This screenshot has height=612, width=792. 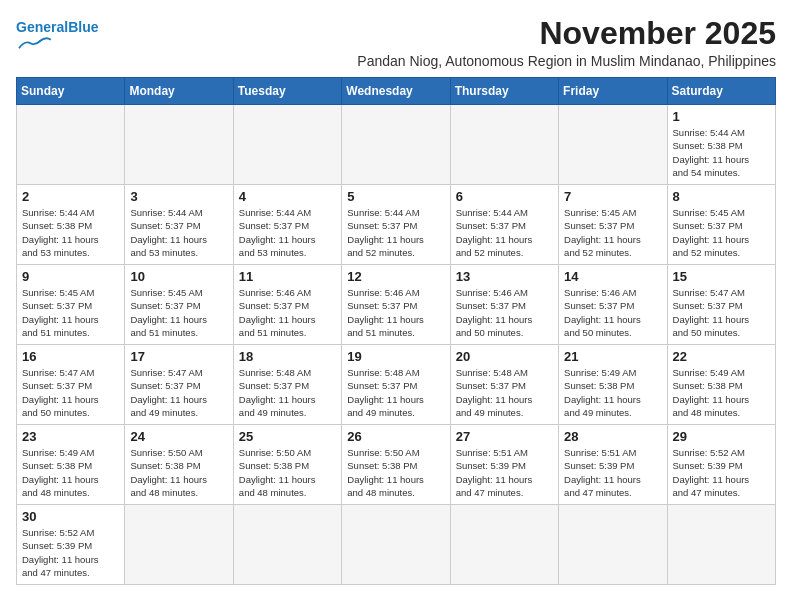 What do you see at coordinates (287, 465) in the screenshot?
I see `day-cell: 25Sunrise: 5:50 AM Sunset: 5:38 PM Dayli…` at bounding box center [287, 465].